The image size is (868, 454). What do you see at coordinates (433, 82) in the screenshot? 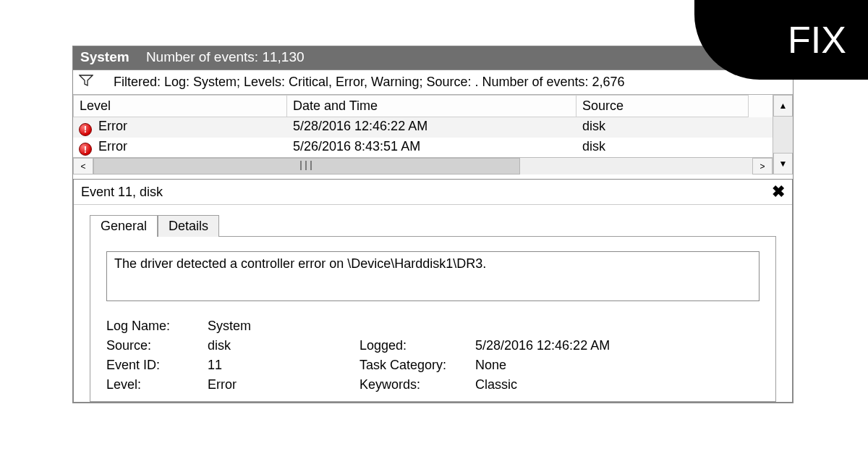
I see `filter-bar: Filtered: Log: System; Levels: Critical,…` at bounding box center [433, 82].